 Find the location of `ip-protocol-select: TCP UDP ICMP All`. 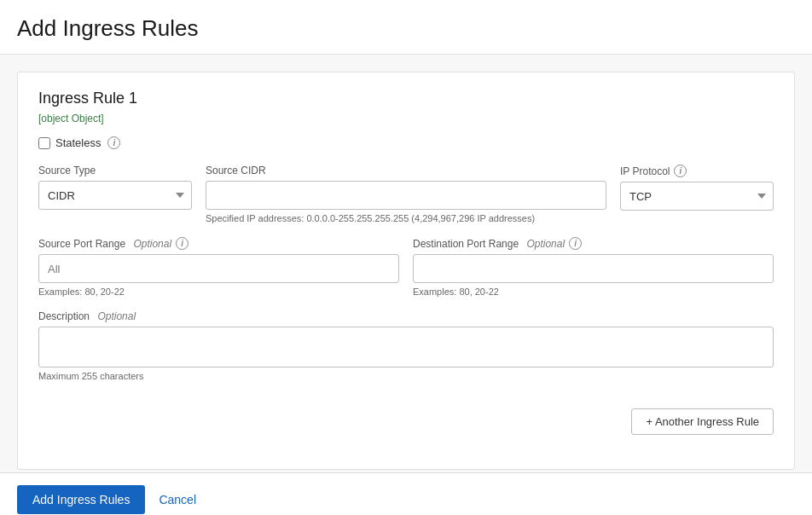

ip-protocol-select: TCP UDP ICMP All is located at coordinates (697, 196).